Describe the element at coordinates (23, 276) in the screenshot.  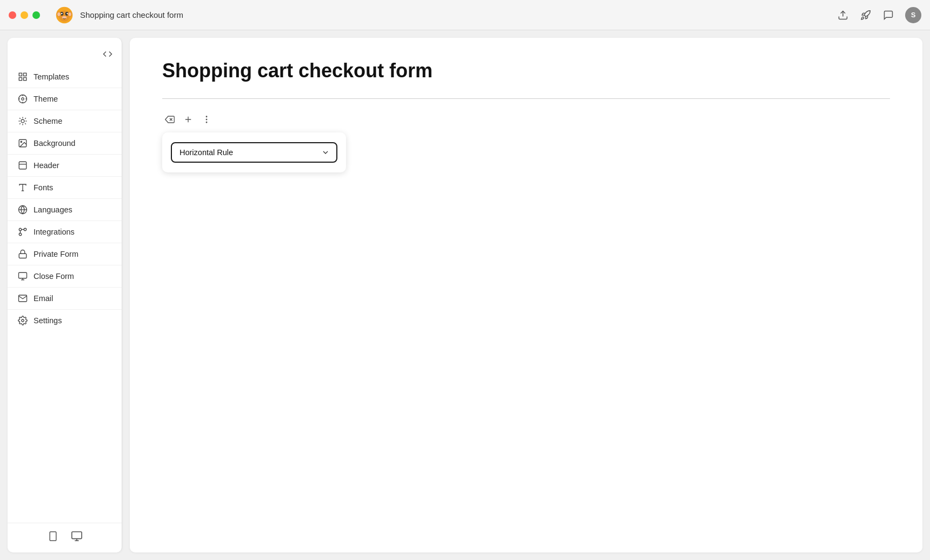
I see `monitor-icon` at that location.